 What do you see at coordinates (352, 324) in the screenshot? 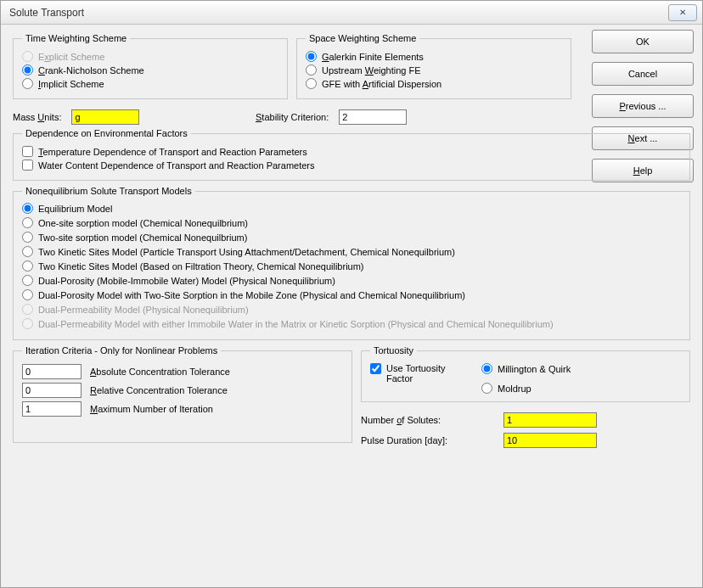
I see `noneq-option-8: Dual-Permeability Model with either Immo…` at bounding box center [352, 324].